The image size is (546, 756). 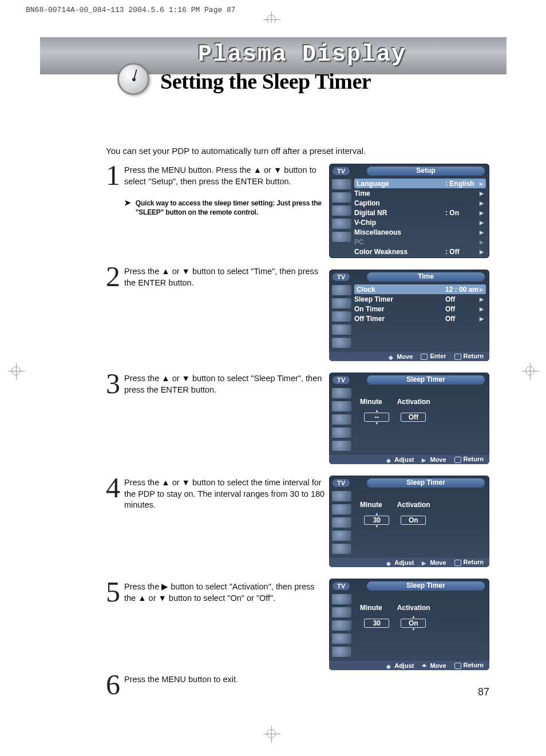 What do you see at coordinates (420, 290) in the screenshot?
I see `osd-row: Clock12 : 00 am▶` at bounding box center [420, 290].